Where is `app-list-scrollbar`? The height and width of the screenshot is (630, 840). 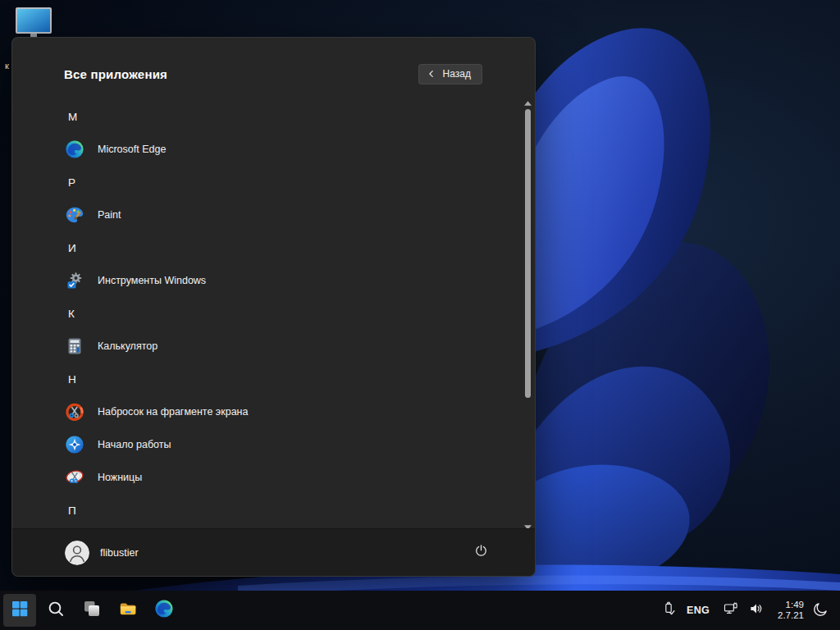 app-list-scrollbar is located at coordinates (527, 315).